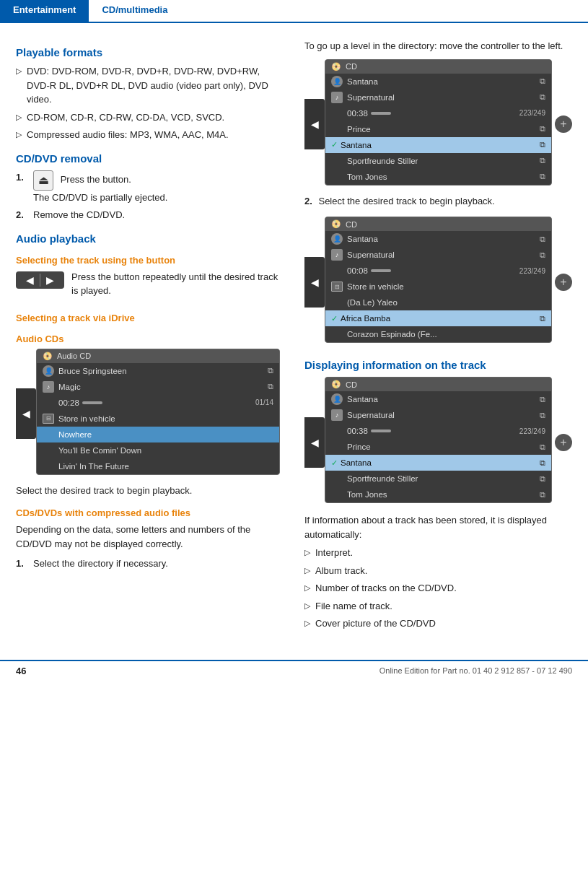 The width and height of the screenshot is (588, 872). What do you see at coordinates (21, 671) in the screenshot?
I see `page-number: 46` at bounding box center [21, 671].